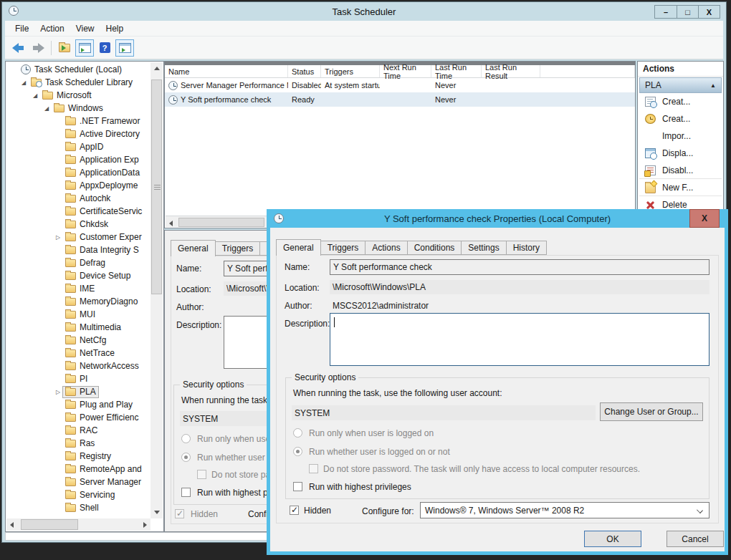  What do you see at coordinates (565, 510) in the screenshot?
I see `configure-for-select: Windows® 7, Windows Server™ 2008 R2` at bounding box center [565, 510].